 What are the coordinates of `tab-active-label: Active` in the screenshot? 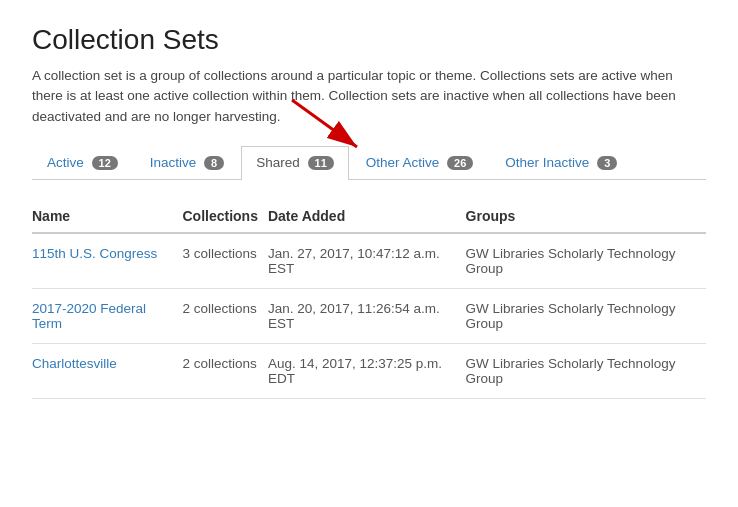 It's located at (66, 162).